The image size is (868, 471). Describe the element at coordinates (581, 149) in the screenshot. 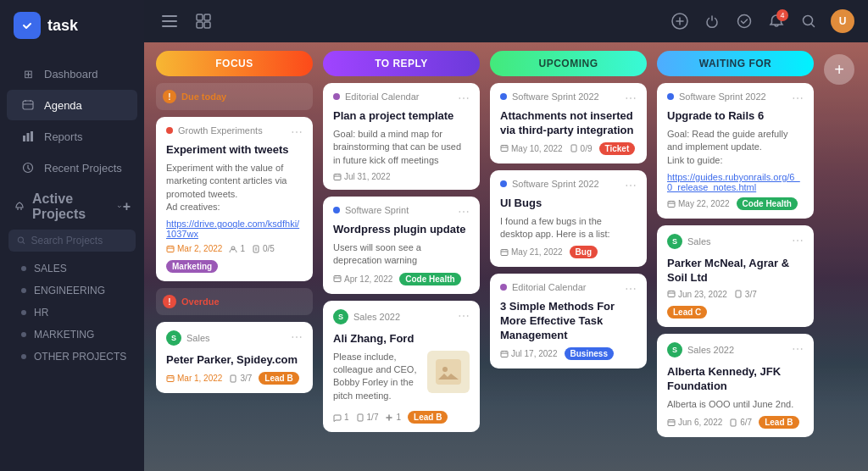

I see `card-count: 0/9` at that location.